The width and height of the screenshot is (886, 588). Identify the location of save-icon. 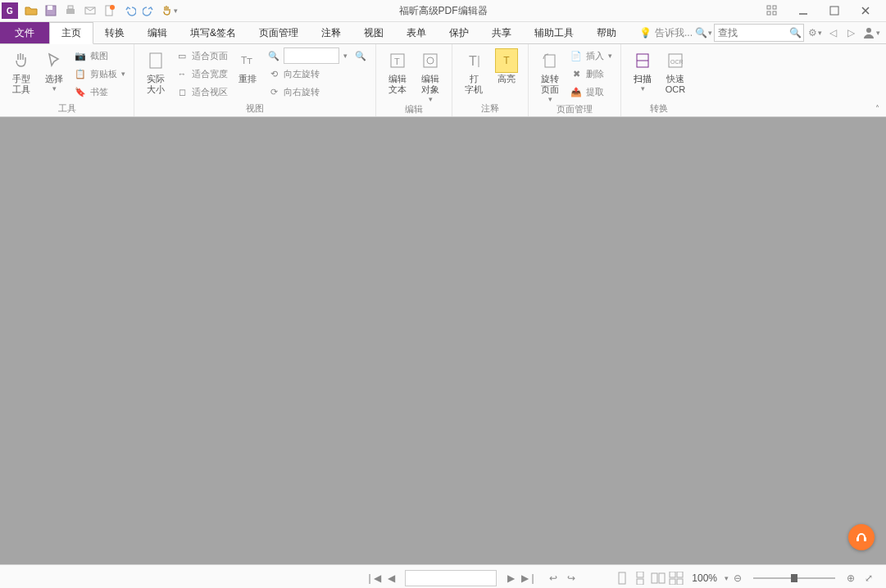
(51, 11).